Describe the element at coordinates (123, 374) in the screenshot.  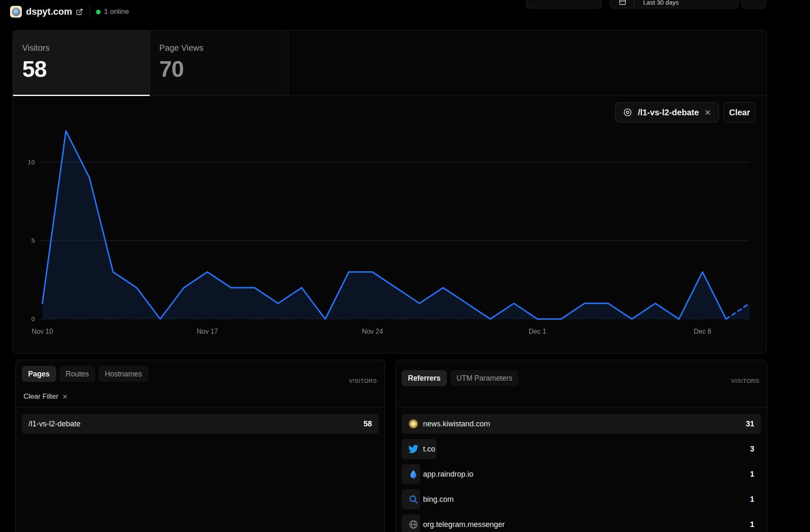
I see `tab-hostnames: Hostnames` at that location.